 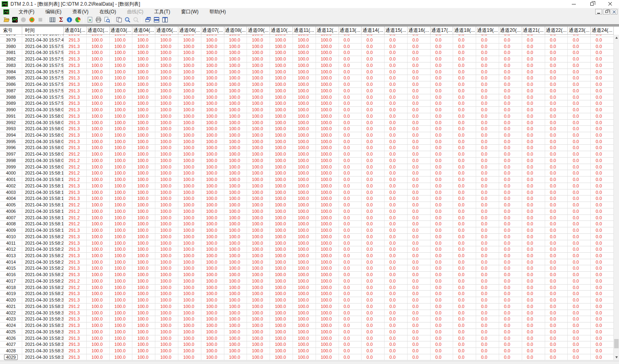 What do you see at coordinates (307, 294) in the screenshot?
I see `table-row: 40192021-04-30 15:58:29291.3100.0100.010…` at bounding box center [307, 294].